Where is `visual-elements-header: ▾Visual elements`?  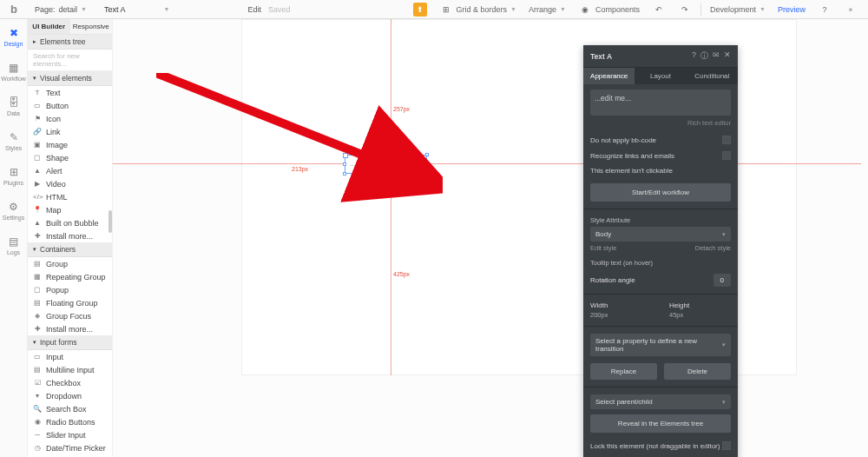 visual-elements-header: ▾Visual elements is located at coordinates (69, 78).